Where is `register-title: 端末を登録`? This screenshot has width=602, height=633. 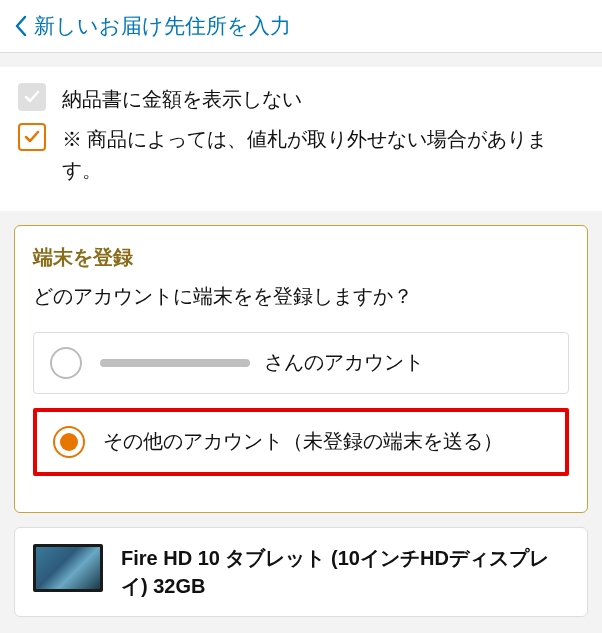
register-title: 端末を登録 is located at coordinates (301, 258).